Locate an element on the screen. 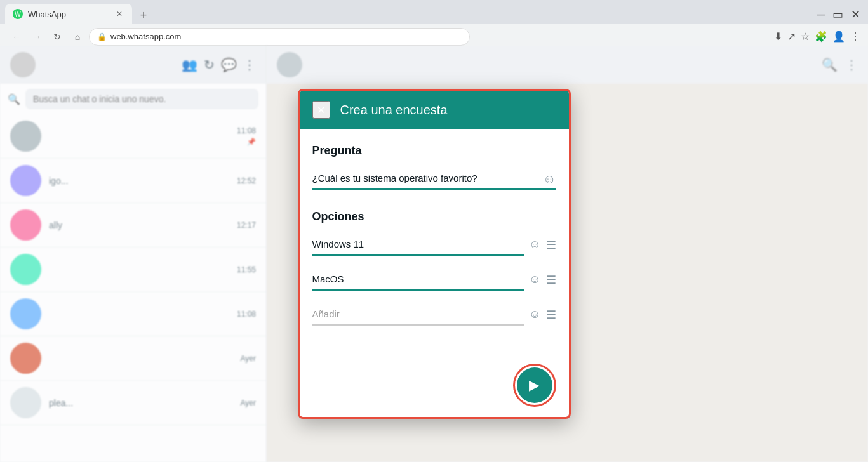 The image size is (868, 462). profile-icon: 👤 is located at coordinates (839, 37).